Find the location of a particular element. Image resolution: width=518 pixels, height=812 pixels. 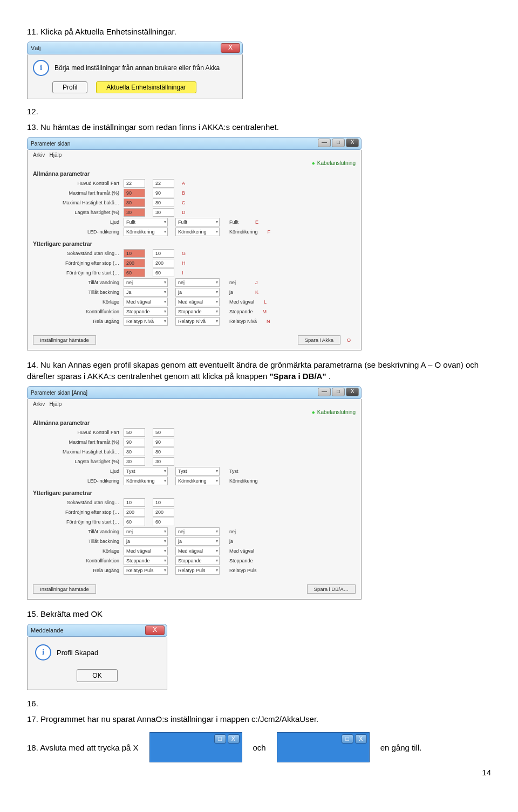

installningar-hamtade-button-2: Inställningar hämtade is located at coordinates (65, 589).